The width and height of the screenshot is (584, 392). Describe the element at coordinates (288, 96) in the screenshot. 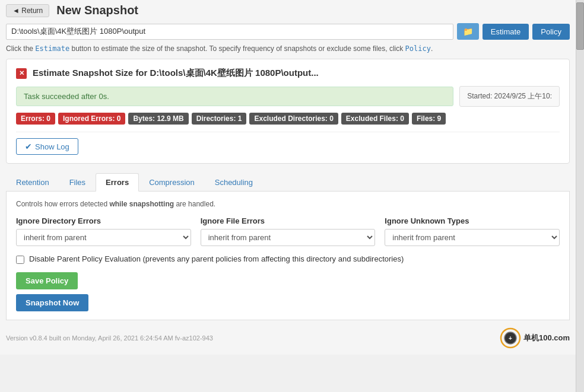

I see `task-row: Task succeeded after 0s. Started: 2024/9…` at that location.